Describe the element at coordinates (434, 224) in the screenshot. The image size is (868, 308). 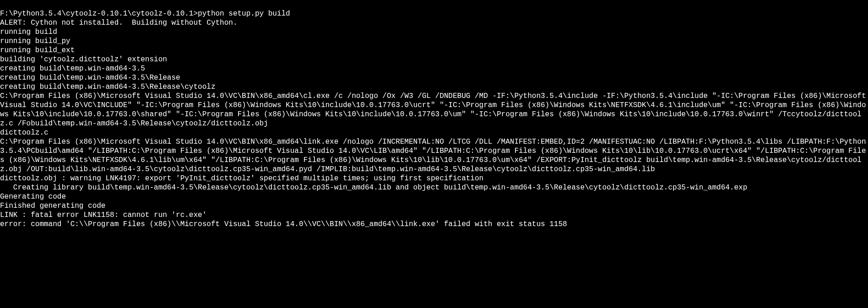
I see `output-line: error: command 'C:\\Program Files (x86)\…` at that location.